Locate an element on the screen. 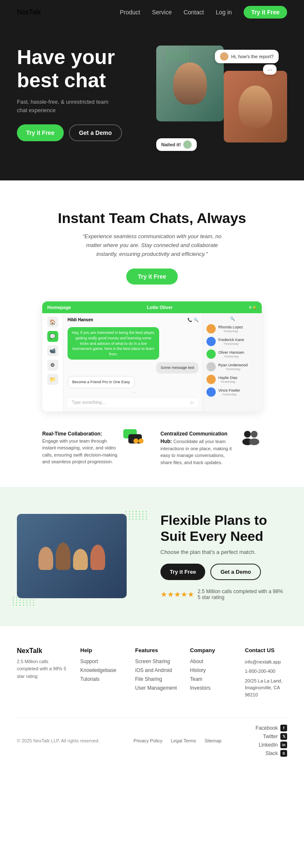 Image resolution: width=304 pixels, height=868 pixels. footer-company-col: Company About History Team Investors is located at coordinates (211, 674).